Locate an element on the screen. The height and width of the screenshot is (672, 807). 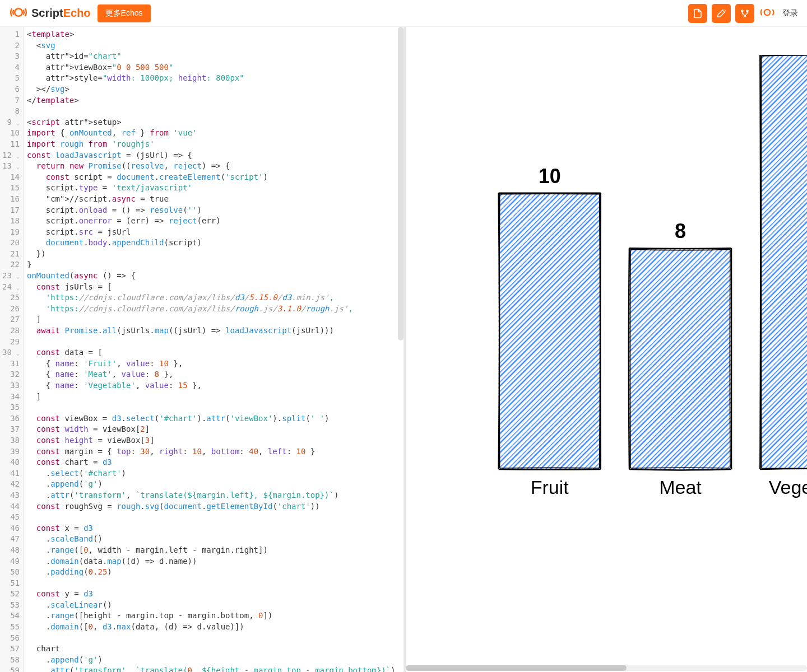
line-number: 46 is located at coordinates (10, 529).